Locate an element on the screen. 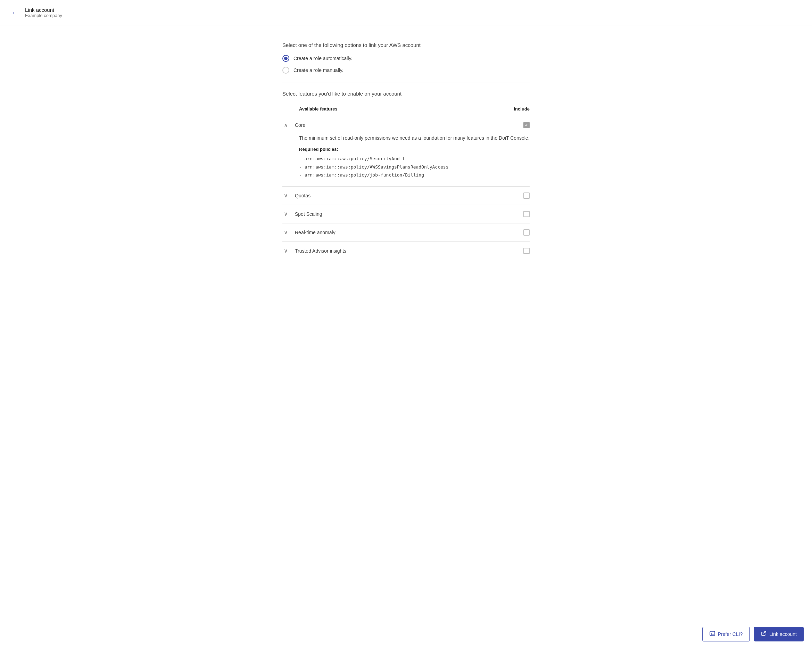  radio-input-auto is located at coordinates (286, 58).